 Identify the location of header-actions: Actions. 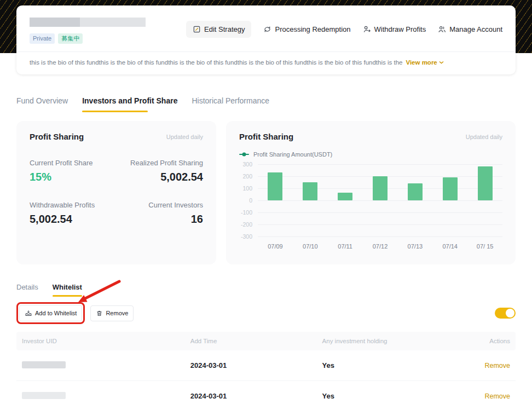
(488, 341).